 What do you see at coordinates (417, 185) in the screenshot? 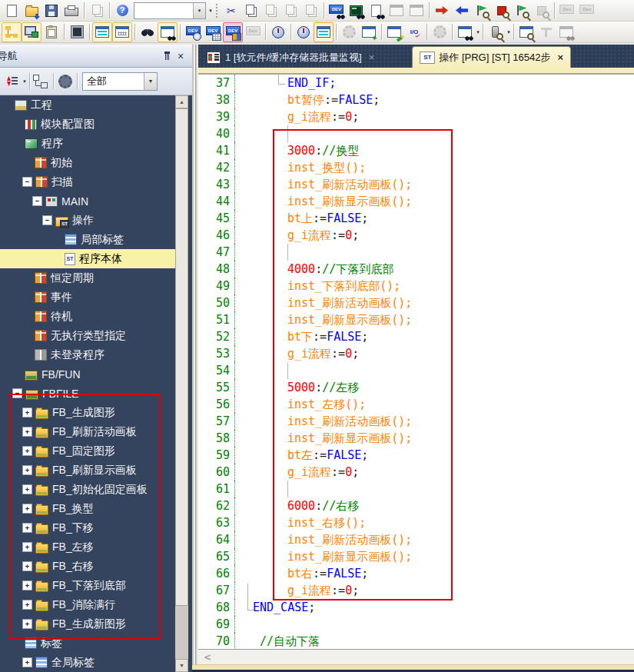
I see `code-line: 43inst_刷新活动画板();` at bounding box center [417, 185].